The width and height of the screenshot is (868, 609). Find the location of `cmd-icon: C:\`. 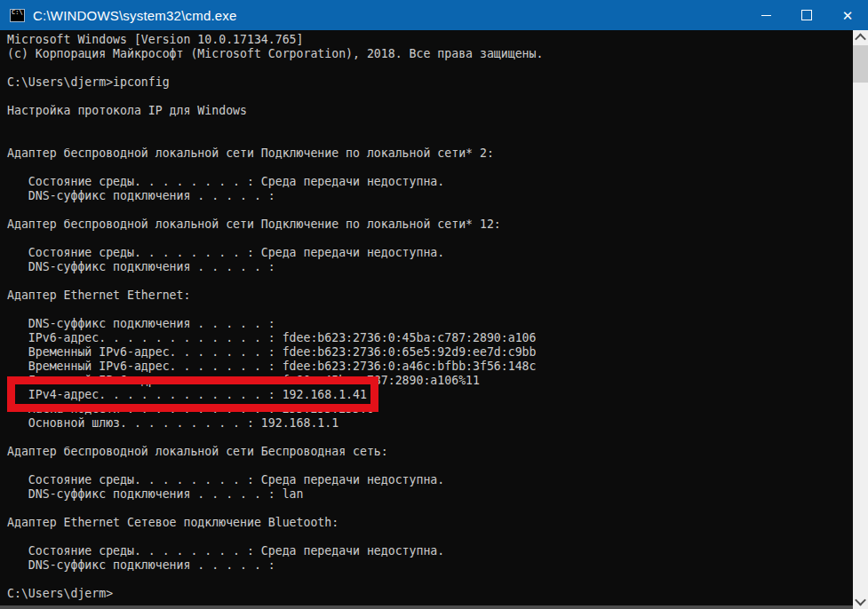

cmd-icon: C:\ is located at coordinates (18, 16).